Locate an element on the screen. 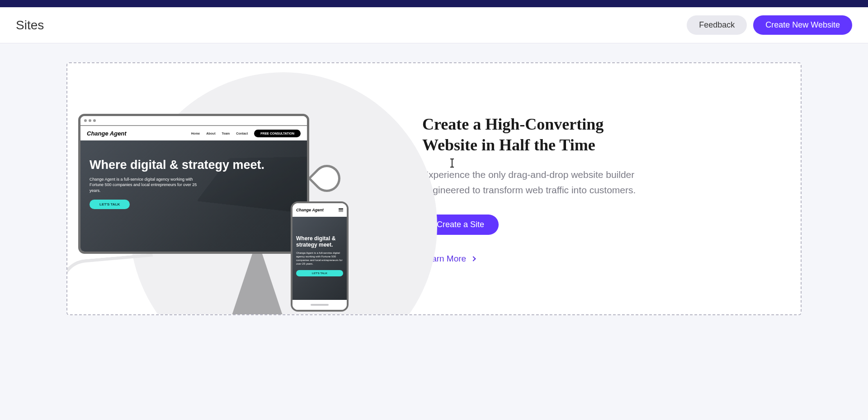 This screenshot has width=868, height=420. desktop-mockup: Change Agent Home About Team Contact FRE… is located at coordinates (193, 184).